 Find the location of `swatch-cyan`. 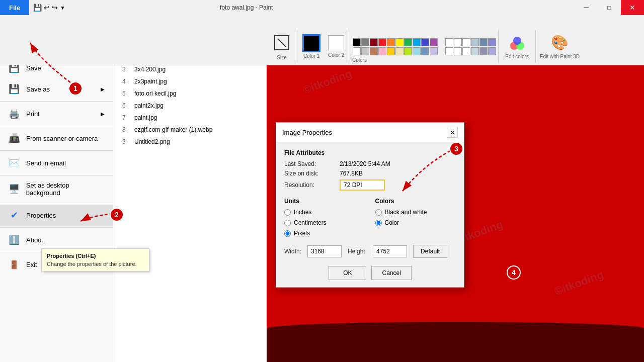

swatch-cyan is located at coordinates (417, 42).